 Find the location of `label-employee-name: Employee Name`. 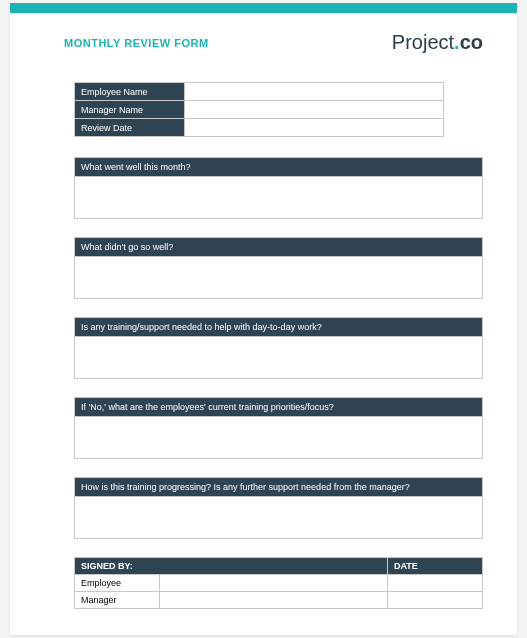

label-employee-name: Employee Name is located at coordinates (130, 92).